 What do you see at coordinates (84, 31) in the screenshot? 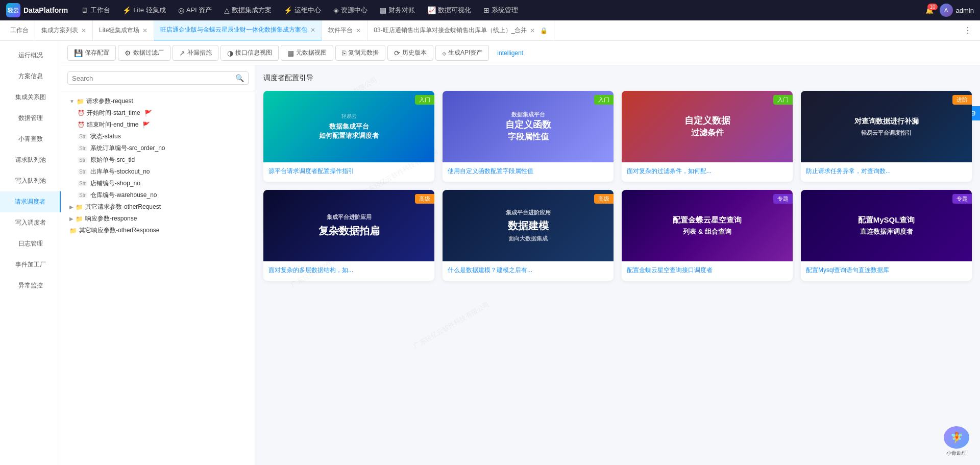
I see `close-solution-list: ✕` at bounding box center [84, 31].